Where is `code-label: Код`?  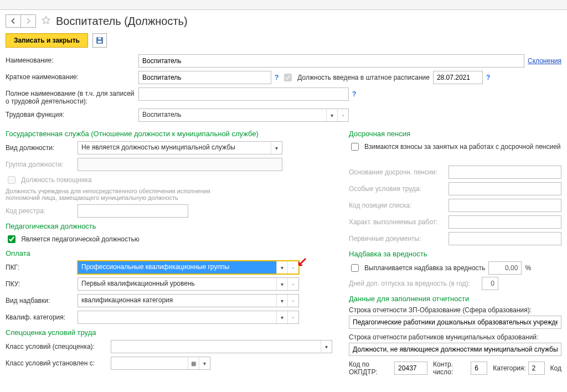 code-label: Код is located at coordinates (556, 368).